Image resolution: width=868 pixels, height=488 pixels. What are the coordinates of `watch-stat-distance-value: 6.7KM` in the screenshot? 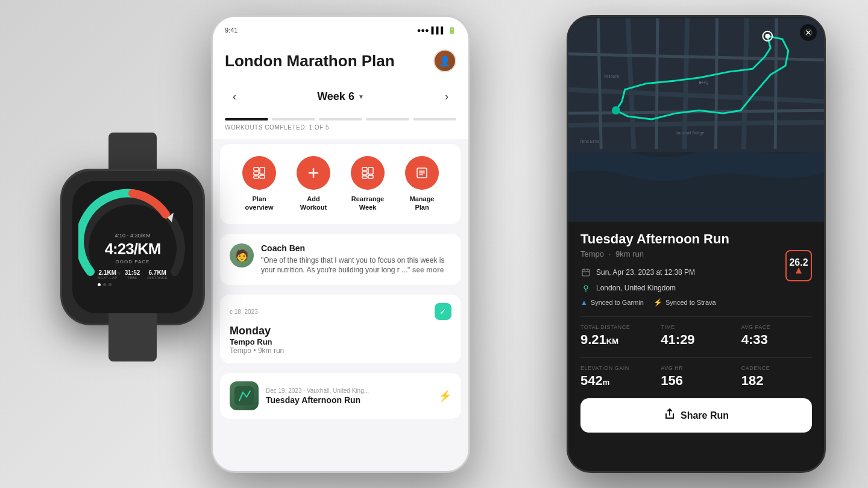 It's located at (157, 272).